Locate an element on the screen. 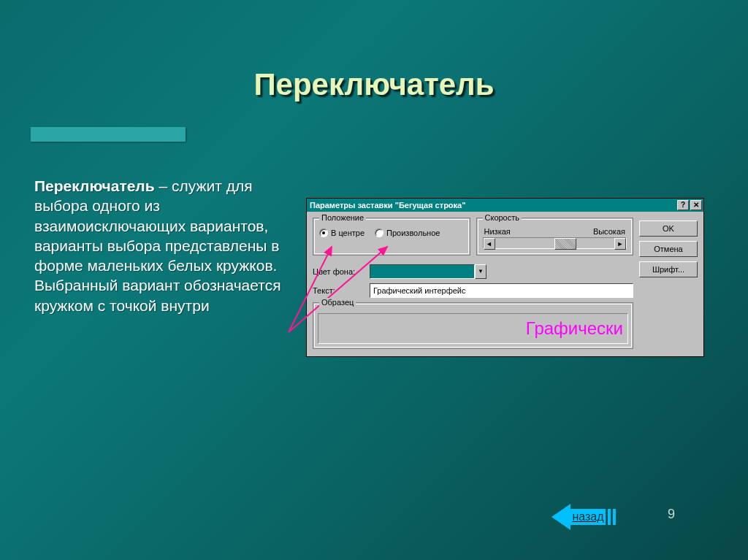 This screenshot has height=560, width=748. slider-thumb is located at coordinates (565, 244).